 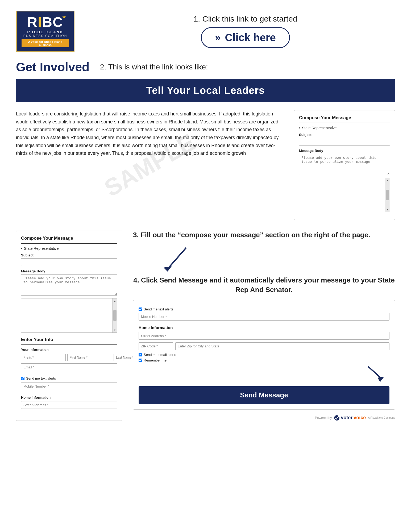 What do you see at coordinates (387, 195) in the screenshot?
I see `scrollbar: ▲ ▼` at bounding box center [387, 195].